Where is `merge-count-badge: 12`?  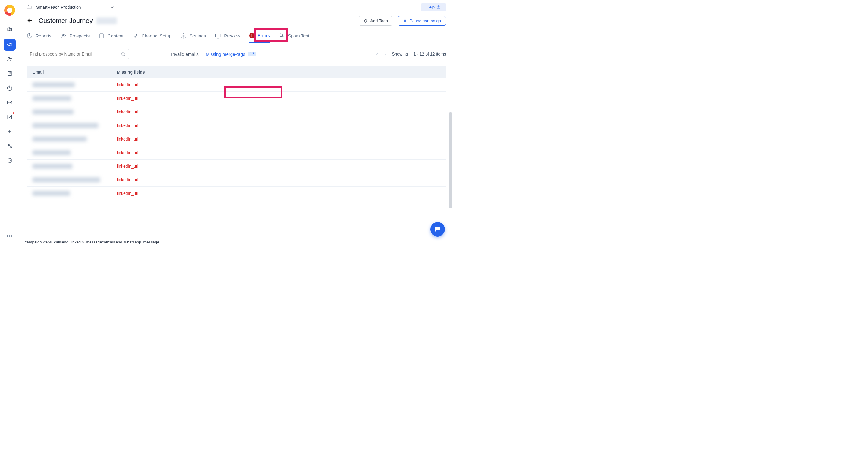
merge-count-badge: 12 is located at coordinates (252, 54).